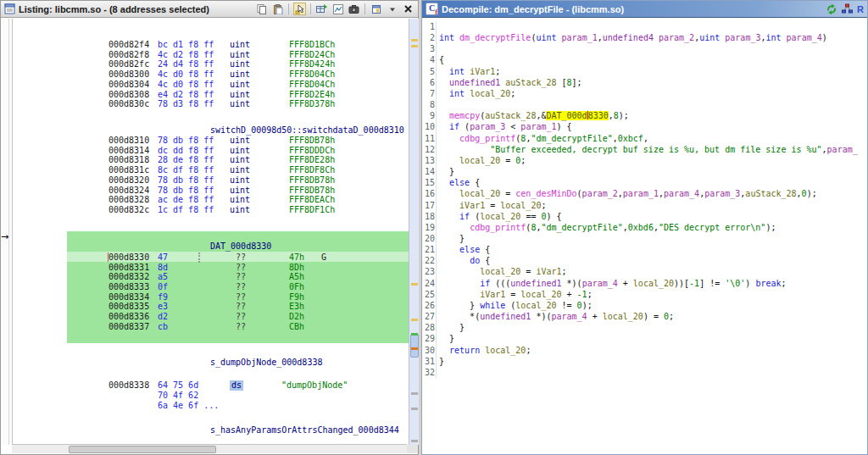  I want to click on listing-label-row: DAT_000d8330, so click(210, 247).